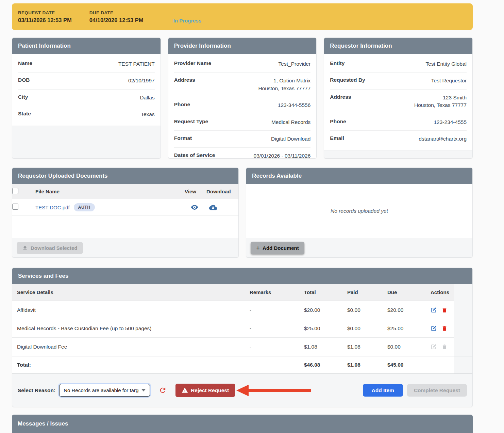  Describe the element at coordinates (242, 17) in the screenshot. I see `request-dates-banner: REQUEST DATE 03/11/2026 12:53 PM DUE DAT…` at that location.